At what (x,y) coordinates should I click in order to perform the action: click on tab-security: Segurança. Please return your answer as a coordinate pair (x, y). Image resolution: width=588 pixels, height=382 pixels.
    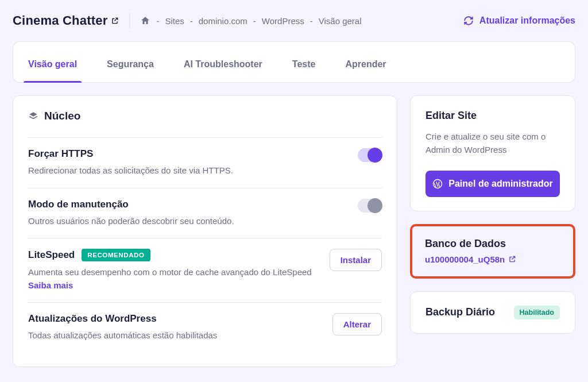
    Looking at the image, I should click on (130, 67).